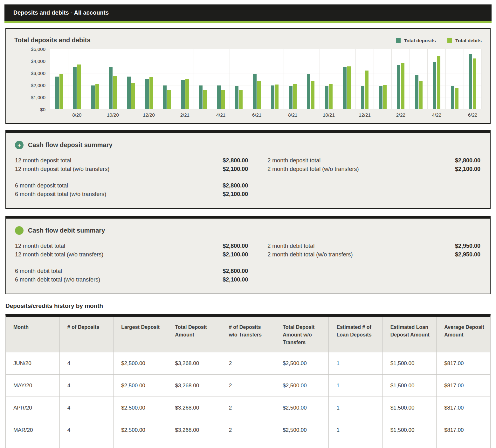 The width and height of the screenshot is (496, 448). Describe the element at coordinates (464, 386) in the screenshot. I see `table-cell: $817.00` at that location.